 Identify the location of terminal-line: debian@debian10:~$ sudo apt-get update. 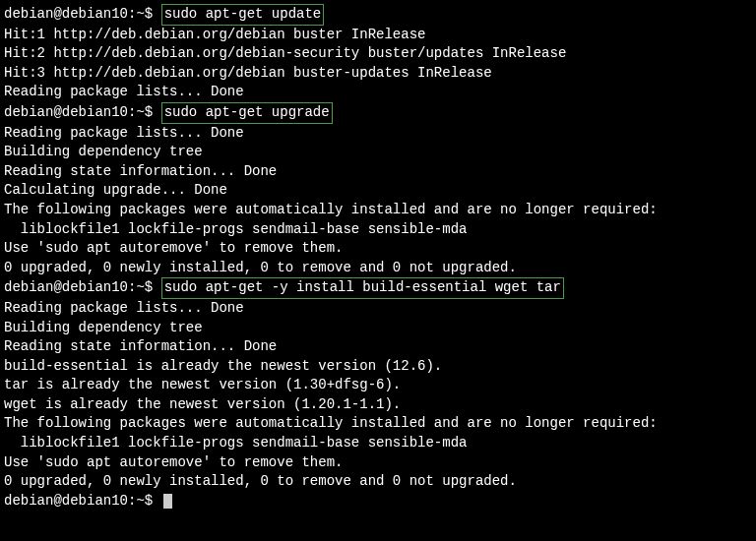
(378, 15).